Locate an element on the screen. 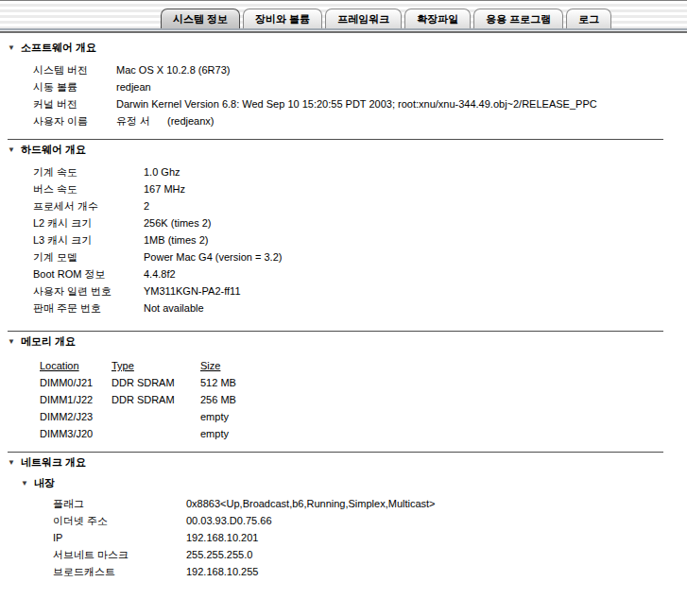 This screenshot has width=687, height=616. tab-label: 프레임워크 is located at coordinates (363, 19).